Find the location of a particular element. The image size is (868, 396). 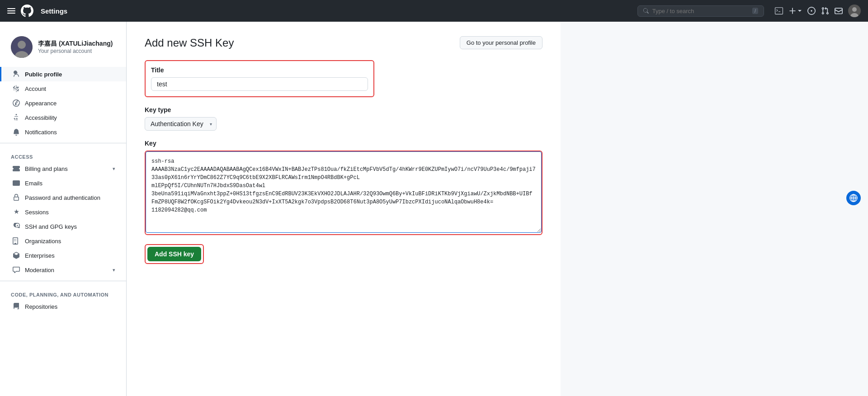

pullrequest-icon is located at coordinates (825, 11).